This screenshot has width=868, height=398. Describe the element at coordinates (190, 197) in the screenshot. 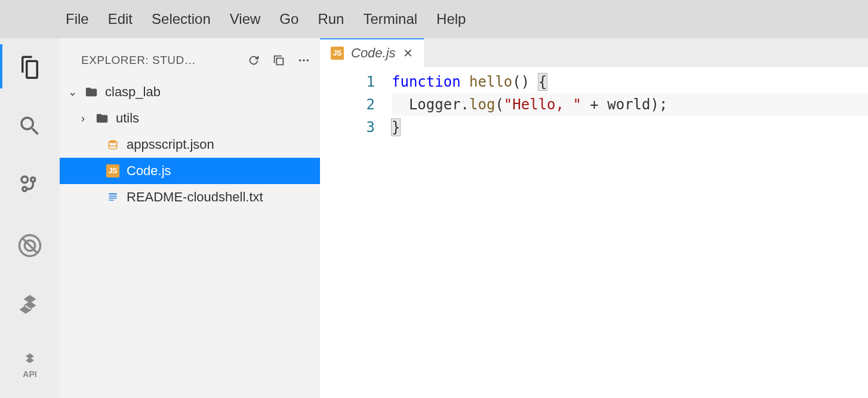

I see `tree-file-readme: README-cloudshell.txt` at that location.